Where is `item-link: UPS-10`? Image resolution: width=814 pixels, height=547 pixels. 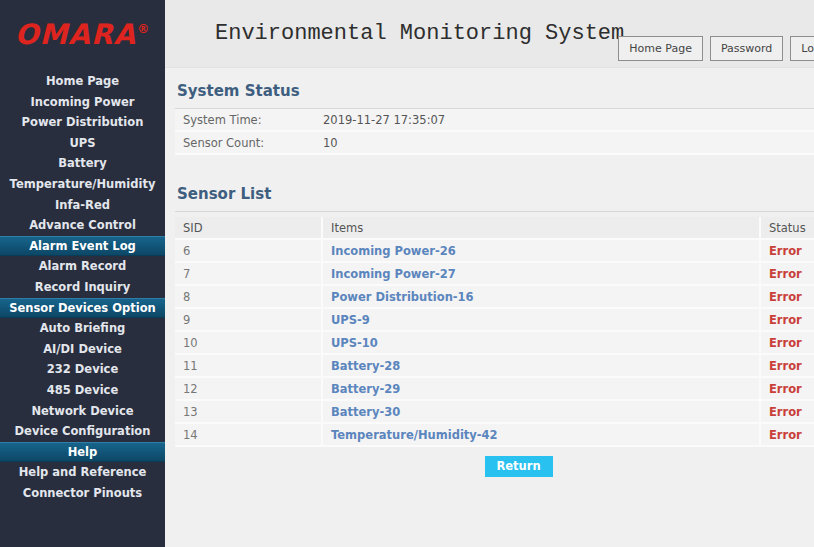
item-link: UPS-10 is located at coordinates (542, 344).